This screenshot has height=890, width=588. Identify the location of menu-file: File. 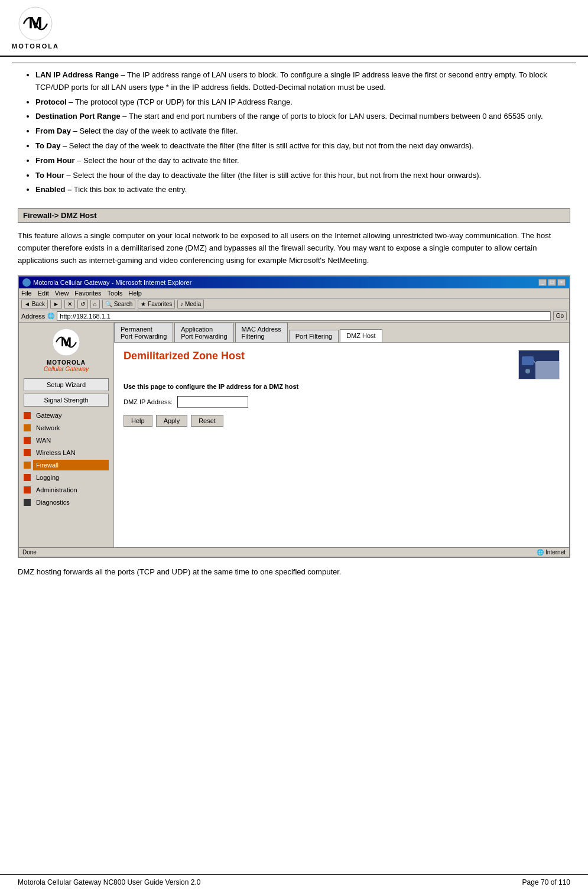
(27, 293).